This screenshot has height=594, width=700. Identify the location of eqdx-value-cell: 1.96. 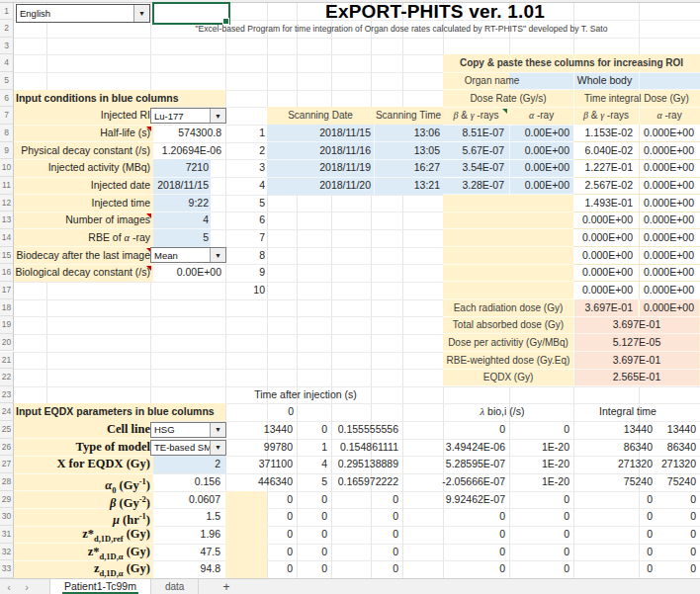
(187, 535).